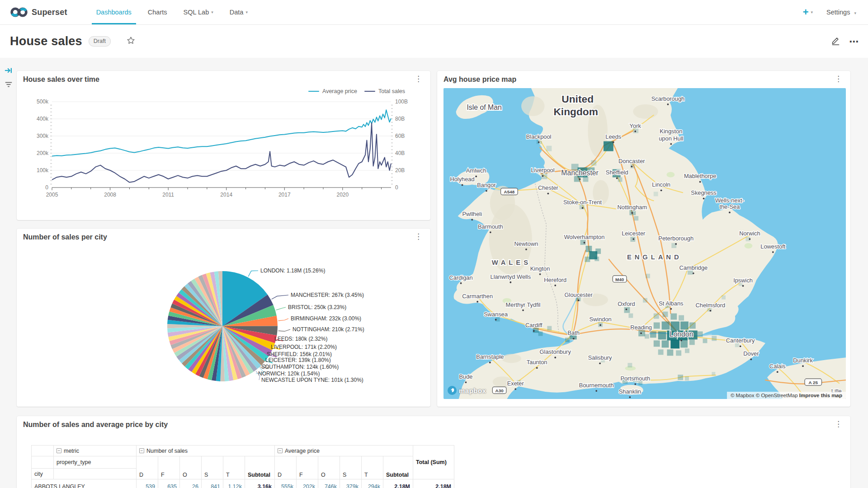  What do you see at coordinates (509, 192) in the screenshot?
I see `svg-text: A548` at bounding box center [509, 192].